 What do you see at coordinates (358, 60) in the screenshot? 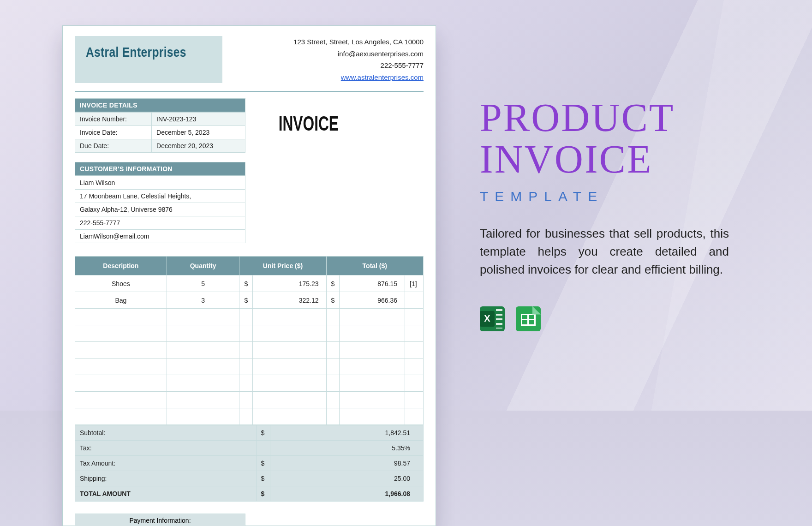
I see `company-contact-block: 123 Street, Street, Los Angeles, CA 1000…` at bounding box center [358, 60].